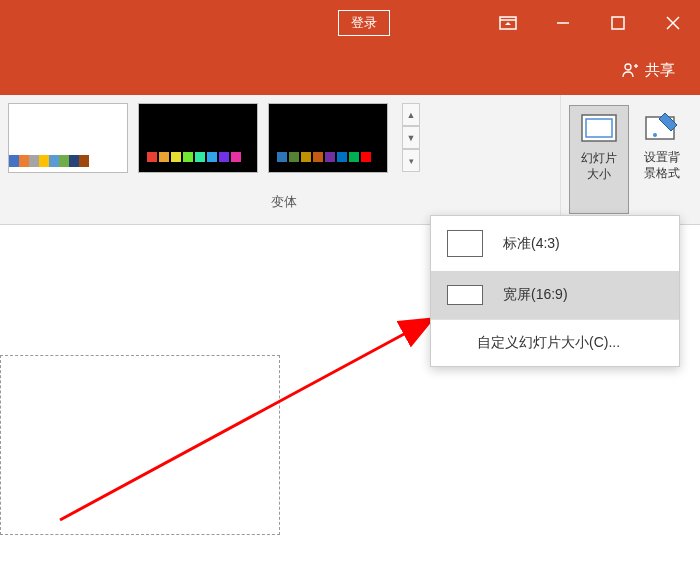 This screenshot has width=700, height=569. What do you see at coordinates (548, 343) in the screenshot?
I see `custom-label: 自定义幻灯片大小(C)...` at bounding box center [548, 343].